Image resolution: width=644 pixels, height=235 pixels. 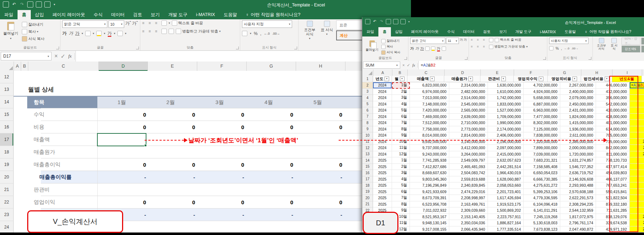 What do you see at coordinates (469, 148) in the screenshot?
I see `cell: 3,412,000,000` at bounding box center [469, 148].